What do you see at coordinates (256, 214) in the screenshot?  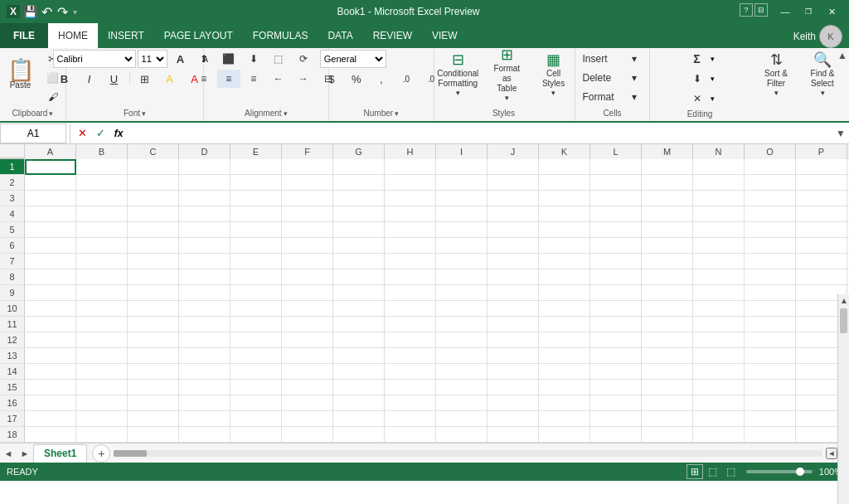 I see `cell-E4` at bounding box center [256, 214].